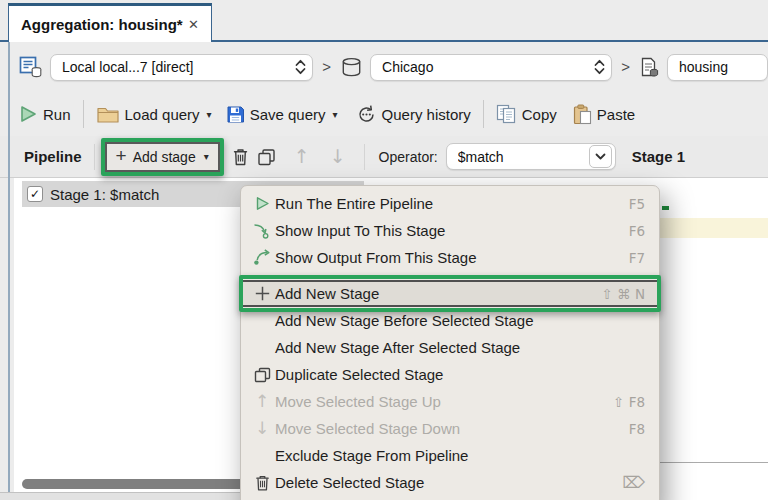 This screenshot has width=768, height=500. What do you see at coordinates (262, 230) in the screenshot?
I see `stage-input-icon` at bounding box center [262, 230].